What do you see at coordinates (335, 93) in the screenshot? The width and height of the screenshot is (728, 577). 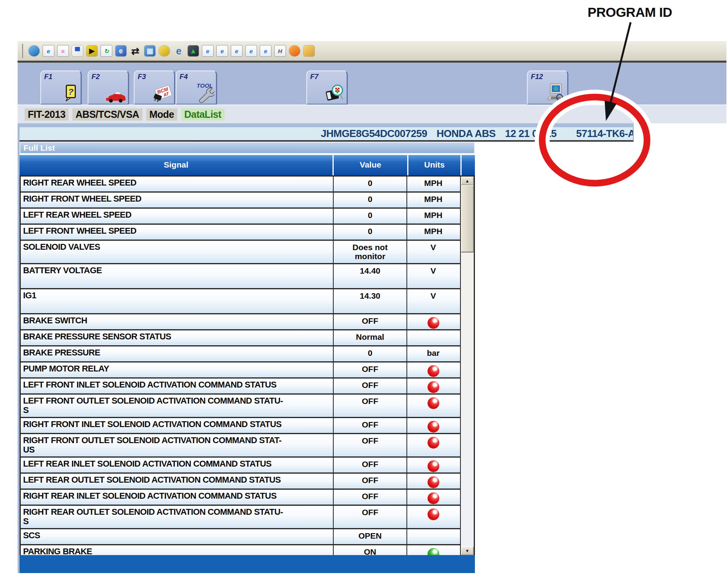 I see `data-monitor-icon` at bounding box center [335, 93].